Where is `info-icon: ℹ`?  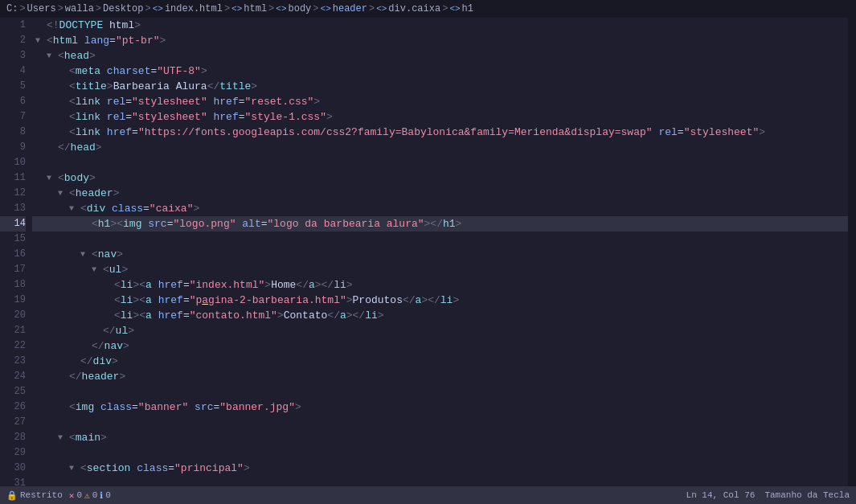 info-icon: ℹ is located at coordinates (101, 495).